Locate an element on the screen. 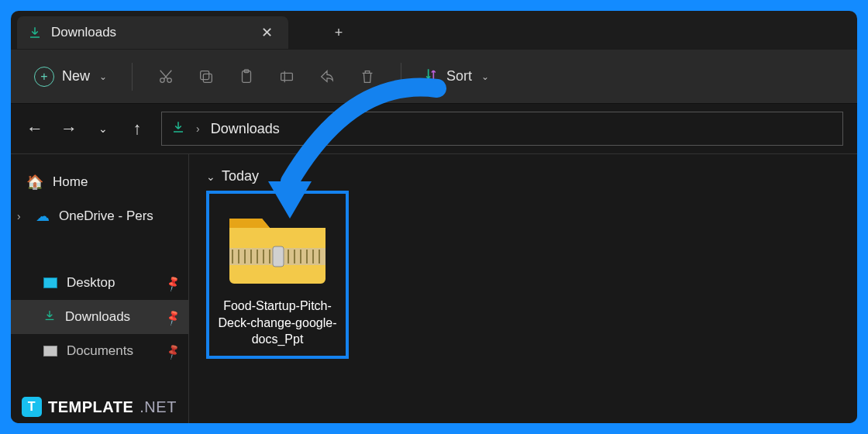  address-bar: › Downloads is located at coordinates (502, 129).